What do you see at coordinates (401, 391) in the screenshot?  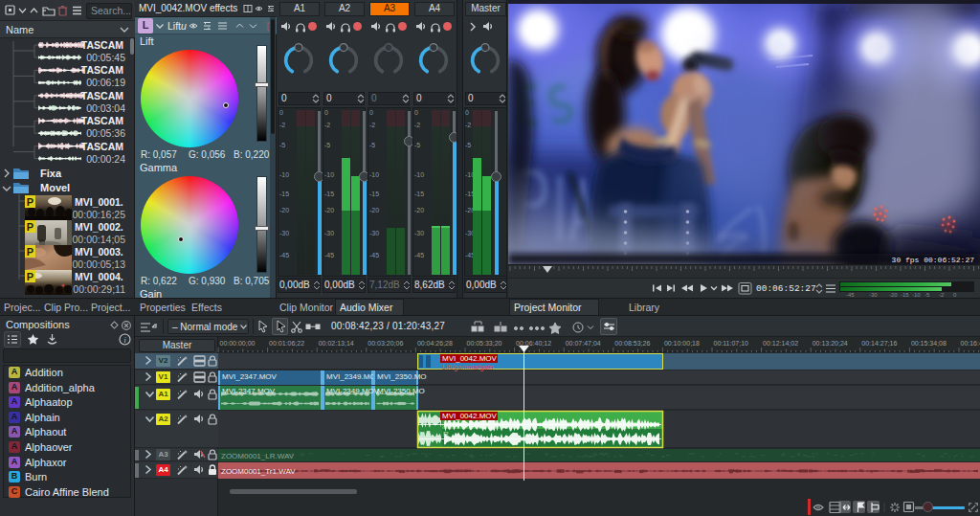 I see `svg-text: MVI-2350.MO` at bounding box center [401, 391].